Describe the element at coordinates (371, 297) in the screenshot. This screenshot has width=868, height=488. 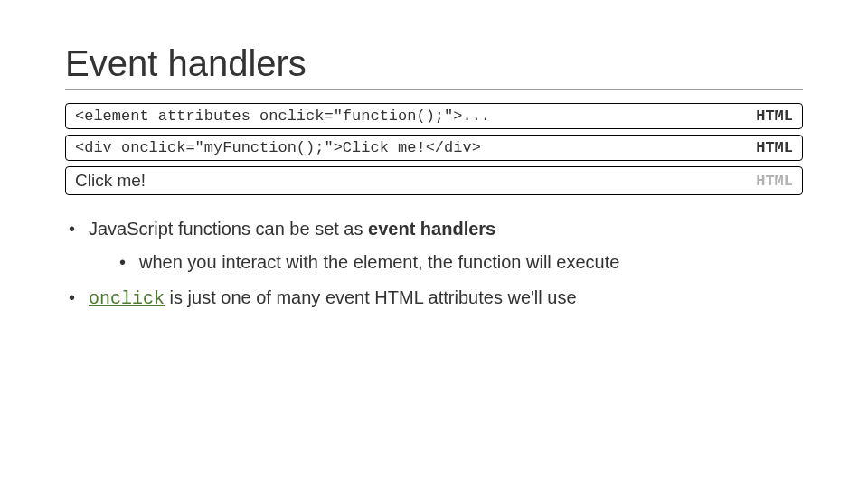
I see `bullet-2-rest: is just one of many event HTML attribute…` at that location.